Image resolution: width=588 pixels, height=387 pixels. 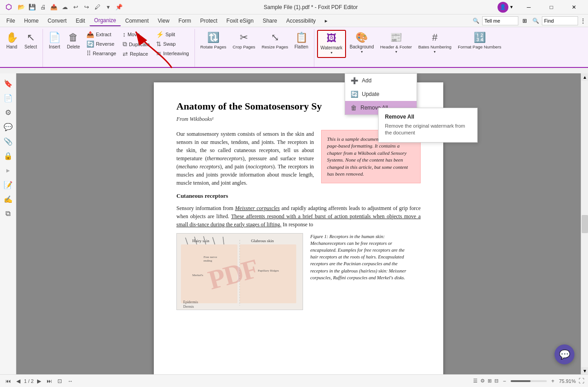 What do you see at coordinates (479, 41) in the screenshot?
I see `format-page-numbers-button: 🔢 Format Page Numbers` at bounding box center [479, 41].